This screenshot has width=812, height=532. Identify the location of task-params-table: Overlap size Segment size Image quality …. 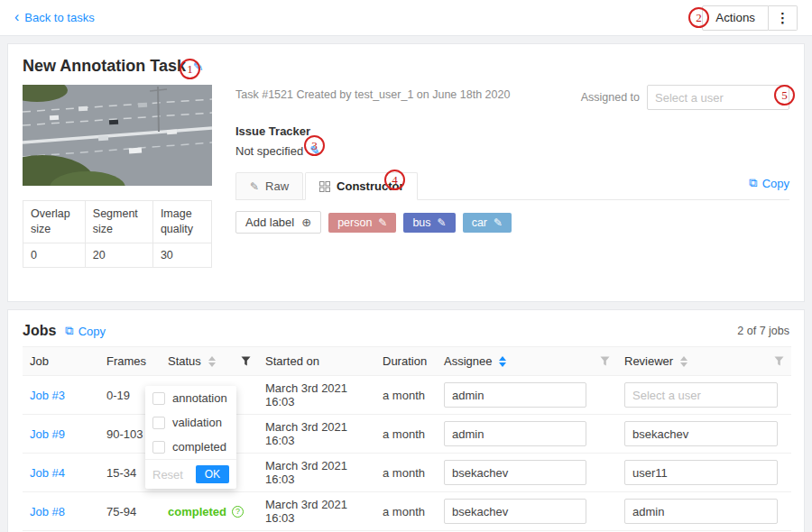
(117, 234).